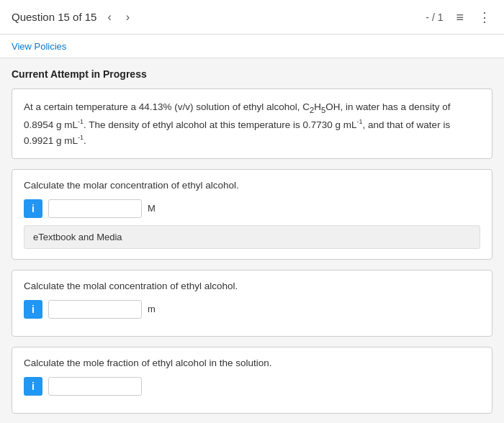 Image resolution: width=504 pixels, height=423 pixels. What do you see at coordinates (252, 17) in the screenshot?
I see `page-header: Question 15 of 15 ‹ › - / 1 ≡ ⋮` at bounding box center [252, 17].